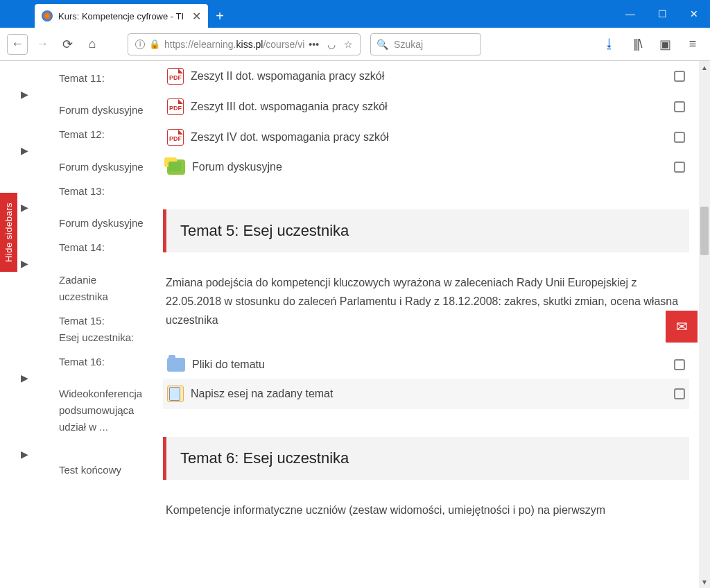  I want to click on tab-title: Kurs: Kompetencje cyfrowe - TI, so click(121, 17).